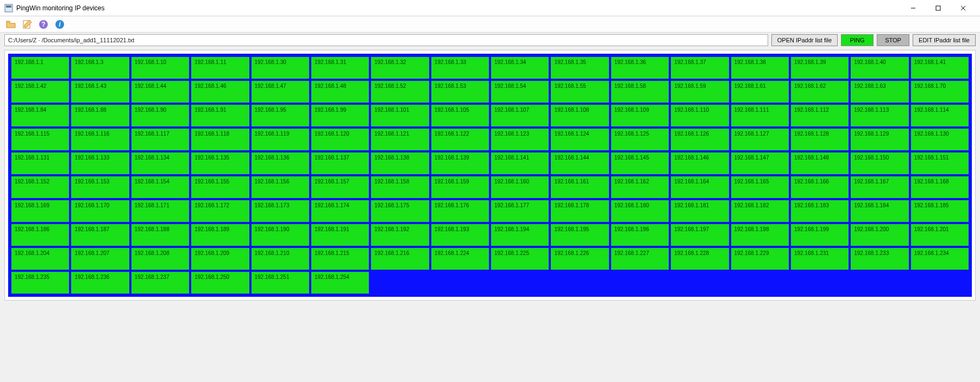  I want to click on ip-cell: 192.168.1.181, so click(700, 211).